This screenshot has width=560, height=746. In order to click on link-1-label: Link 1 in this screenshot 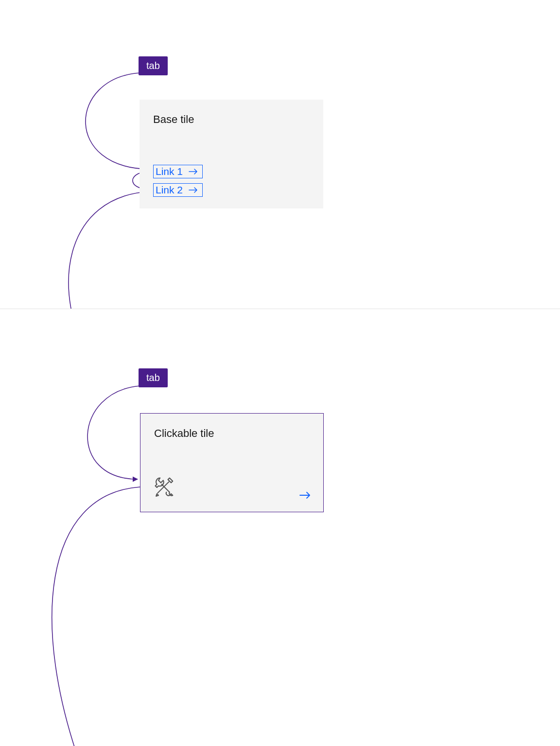, I will do `click(169, 172)`.